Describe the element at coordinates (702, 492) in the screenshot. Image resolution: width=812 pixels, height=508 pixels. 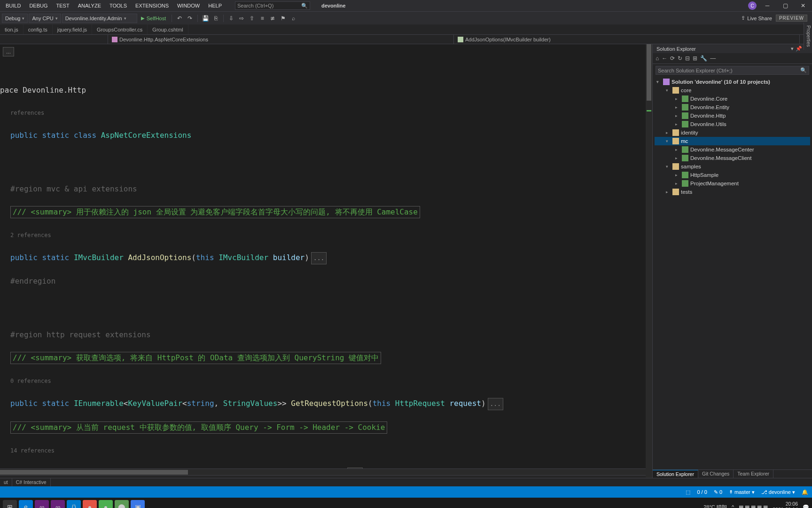
I see `errors-count: 0 / 0` at that location.